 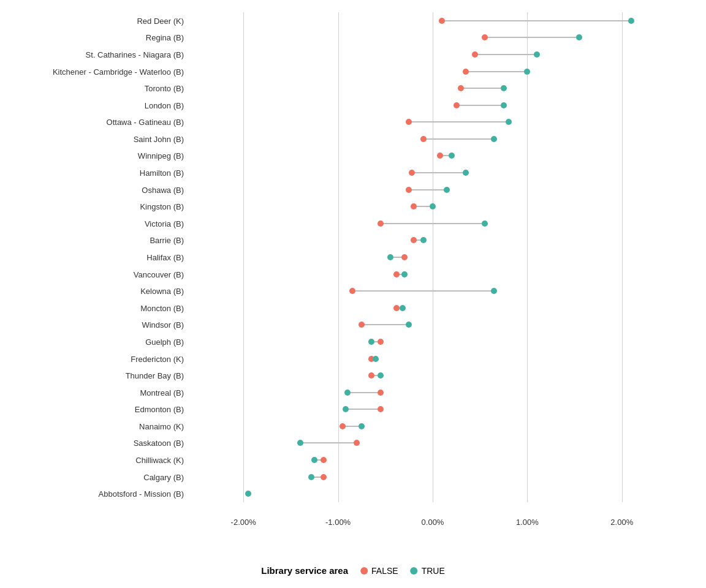 I want to click on y-label: Guelph (B), so click(x=164, y=342).